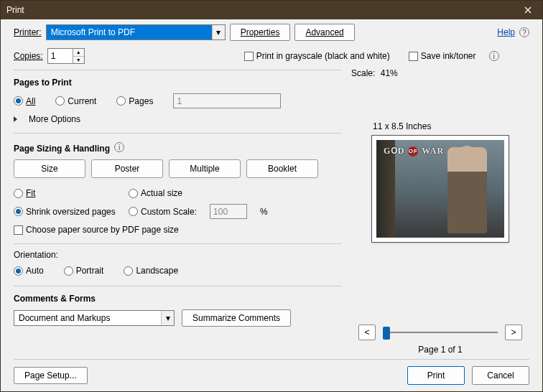 This screenshot has width=543, height=392. Describe the element at coordinates (16, 10) in the screenshot. I see `window-title: Print` at that location.